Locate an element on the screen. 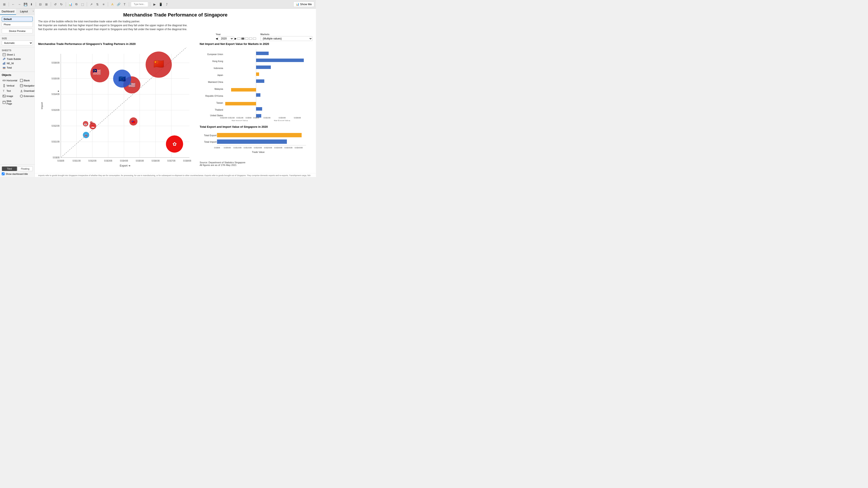 Image resolution: width=868 pixels, height=488 pixels. svg-text: SS$10B is located at coordinates (56, 141).